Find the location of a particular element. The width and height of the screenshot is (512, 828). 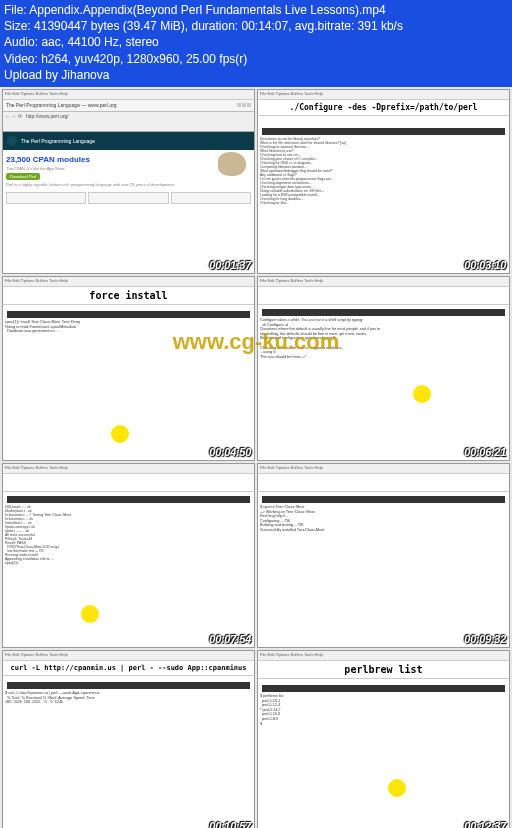

site-banner: The Perl Programming Language is located at coordinates (128, 141).